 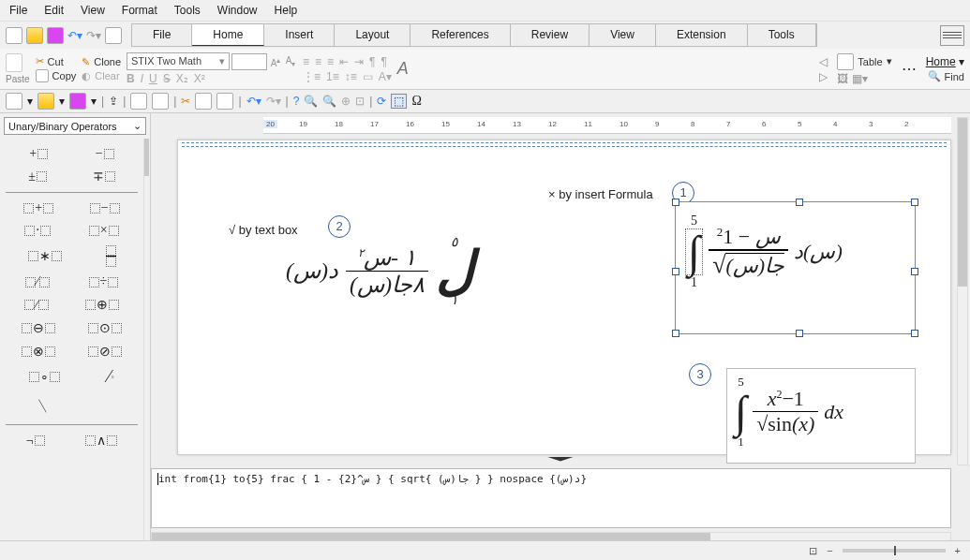 I want to click on op-ominus: ⊖, so click(x=38, y=328).